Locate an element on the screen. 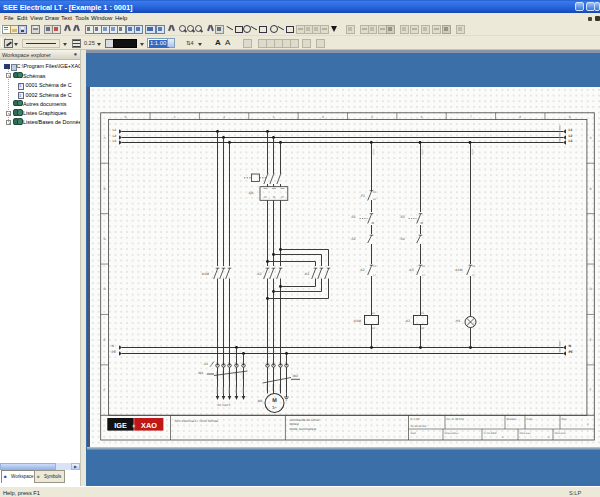 The width and height of the screenshot is (600, 497). svg-text: -W1 is located at coordinates (201, 373).